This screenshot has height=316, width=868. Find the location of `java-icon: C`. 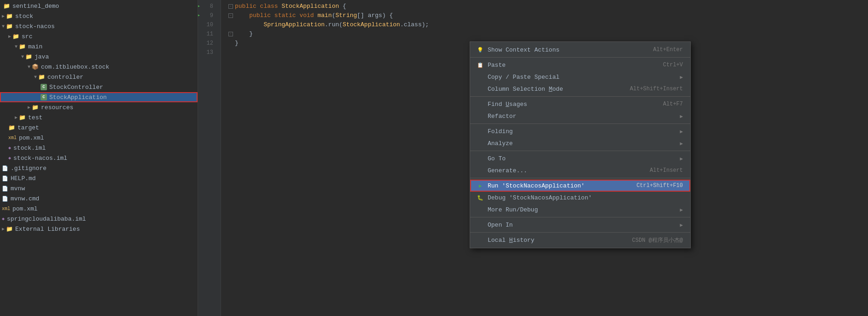

java-icon: C is located at coordinates (44, 97).